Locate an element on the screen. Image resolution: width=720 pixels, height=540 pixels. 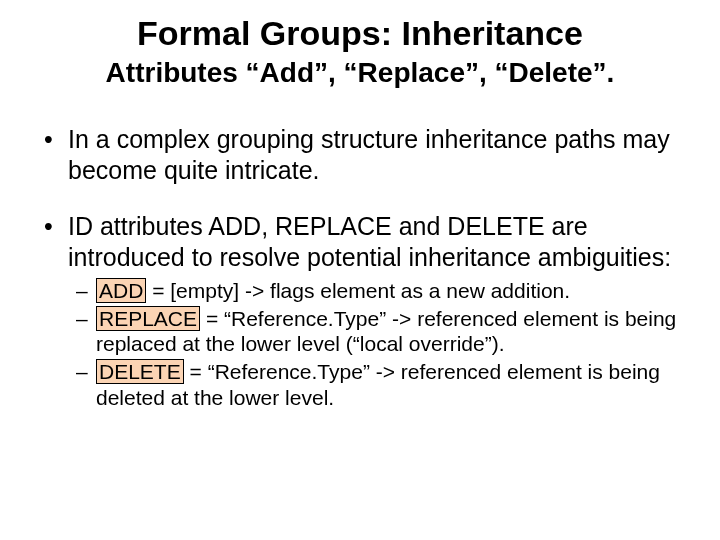
keyword-add: ADD is located at coordinates (121, 290).